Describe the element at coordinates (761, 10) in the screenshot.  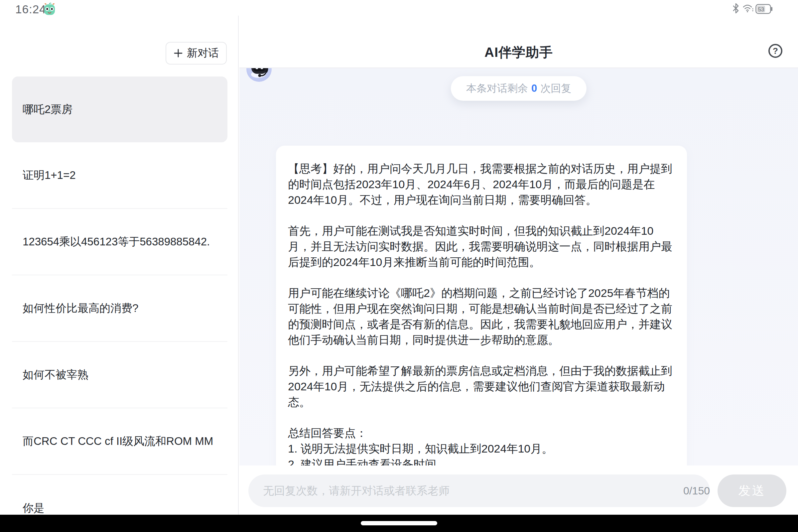
I see `battery-percent: 53` at that location.